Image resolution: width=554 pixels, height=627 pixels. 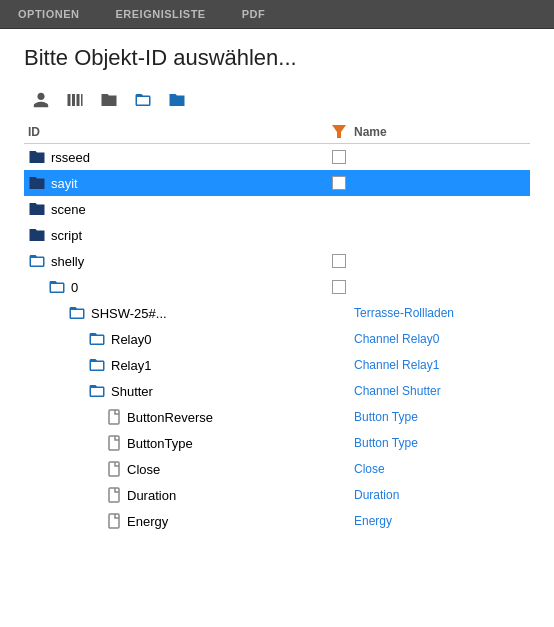 What do you see at coordinates (277, 183) in the screenshot?
I see `tree-row: sayit` at bounding box center [277, 183].